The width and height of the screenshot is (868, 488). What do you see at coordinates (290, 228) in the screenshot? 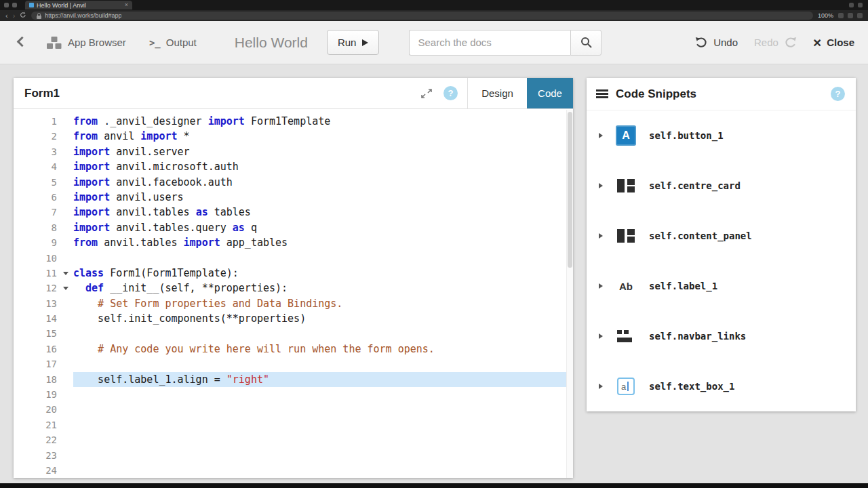
I see `code-line: 8import anvil.tables.query as q` at bounding box center [290, 228].